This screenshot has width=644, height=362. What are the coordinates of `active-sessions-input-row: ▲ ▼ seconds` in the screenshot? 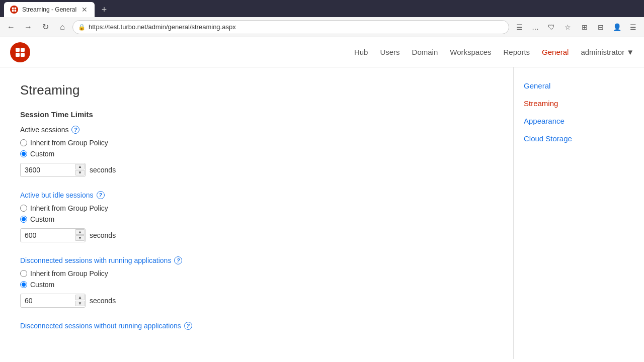 It's located at (257, 170).